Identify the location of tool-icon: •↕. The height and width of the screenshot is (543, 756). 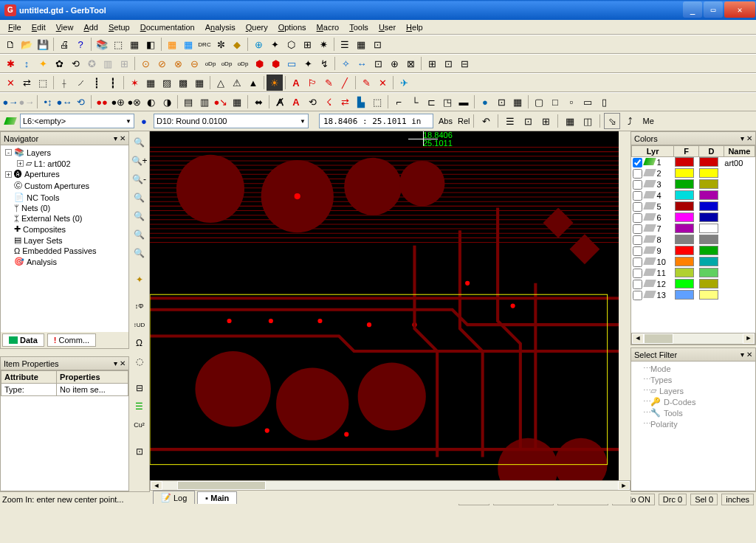
(48, 102).